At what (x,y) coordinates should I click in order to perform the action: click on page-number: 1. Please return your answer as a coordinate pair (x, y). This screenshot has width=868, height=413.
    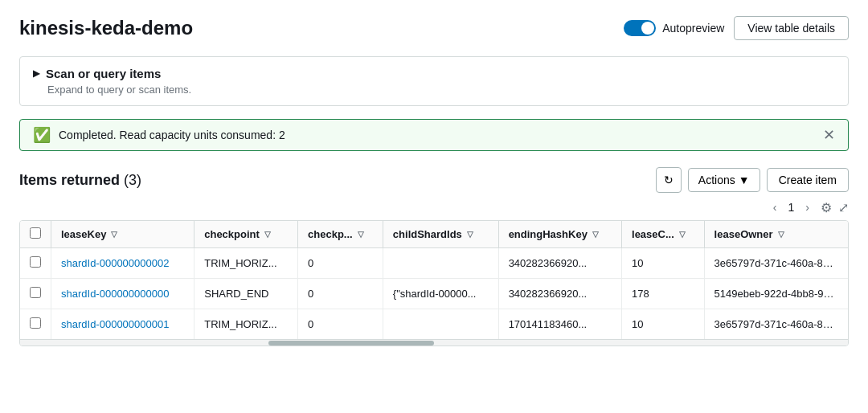
    Looking at the image, I should click on (792, 207).